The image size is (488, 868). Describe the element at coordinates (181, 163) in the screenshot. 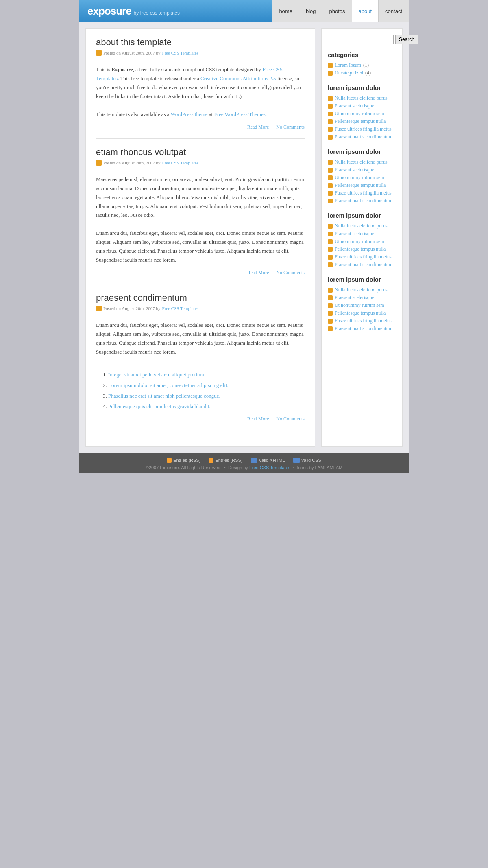

I see `post-2-author: Free CSS Templates` at that location.